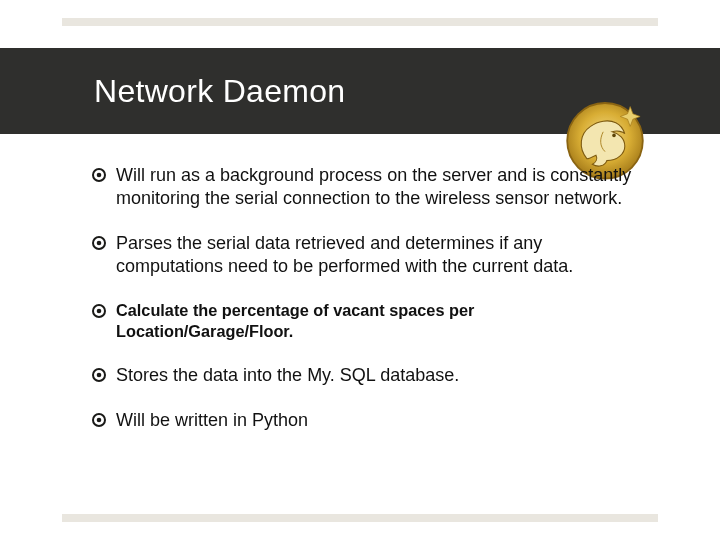 The image size is (720, 540). I want to click on top-divider, so click(360, 22).